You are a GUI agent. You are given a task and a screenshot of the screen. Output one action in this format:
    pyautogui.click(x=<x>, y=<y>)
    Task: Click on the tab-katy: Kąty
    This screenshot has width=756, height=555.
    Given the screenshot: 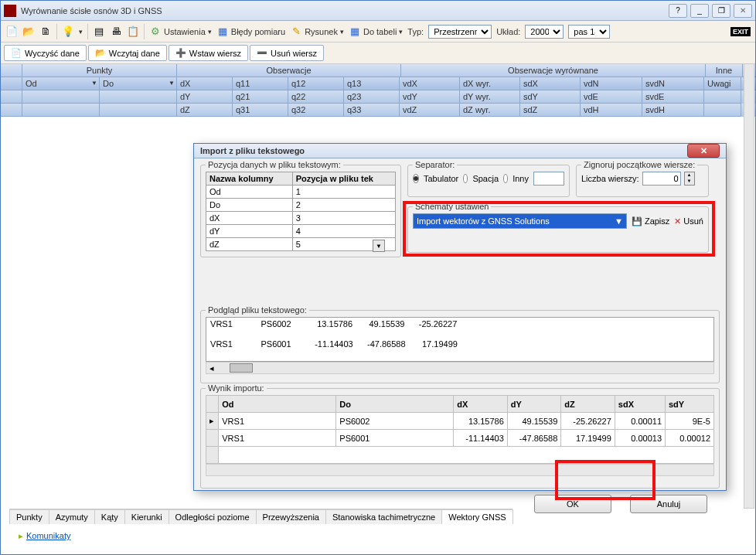 What is the action you would take?
    pyautogui.click(x=110, y=516)
    